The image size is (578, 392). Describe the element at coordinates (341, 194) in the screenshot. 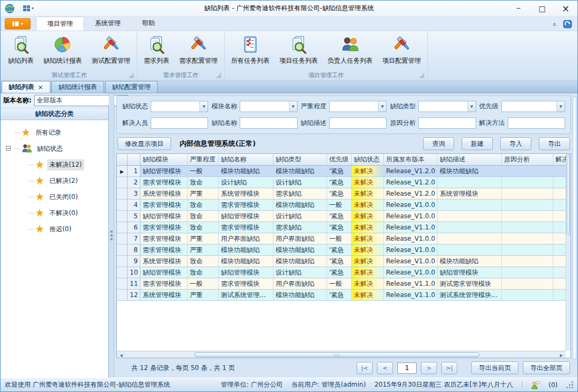

I see `table-row: 3系统管理模块严重系统管理模块需求缺陷'紧急未解决Release_V1.2.0系…` at that location.